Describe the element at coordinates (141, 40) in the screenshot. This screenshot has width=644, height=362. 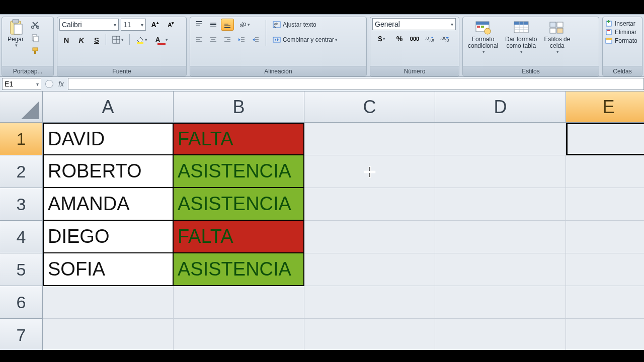
I see `fill-color-button: ▾` at that location.